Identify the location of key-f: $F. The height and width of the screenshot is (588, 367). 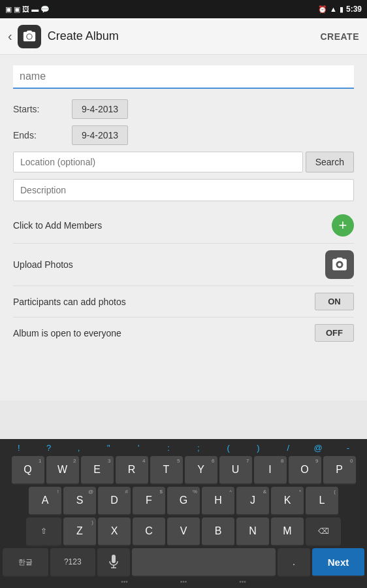
(149, 501).